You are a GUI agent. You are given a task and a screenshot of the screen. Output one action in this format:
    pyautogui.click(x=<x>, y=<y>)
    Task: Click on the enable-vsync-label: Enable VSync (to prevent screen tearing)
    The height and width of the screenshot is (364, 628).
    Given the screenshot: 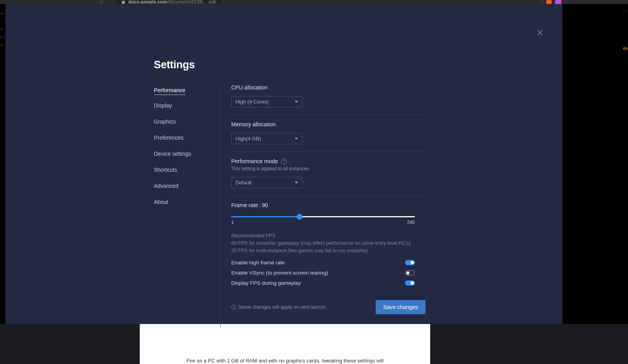 What is the action you would take?
    pyautogui.click(x=279, y=273)
    